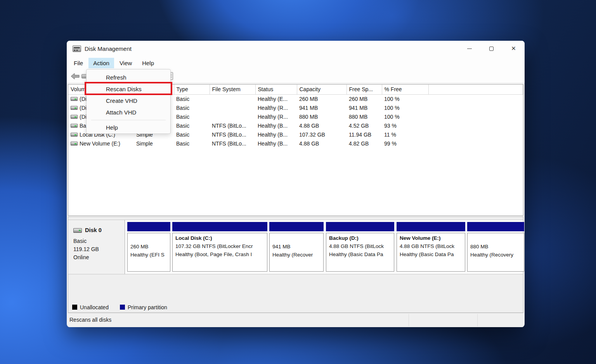 Image resolution: width=596 pixels, height=364 pixels. Describe the element at coordinates (78, 231) in the screenshot. I see `disk-icon` at that location.